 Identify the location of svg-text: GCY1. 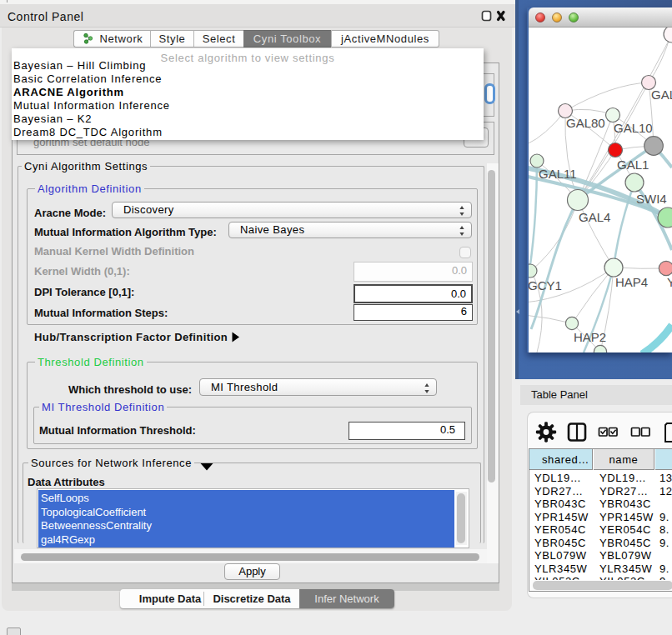
(545, 285).